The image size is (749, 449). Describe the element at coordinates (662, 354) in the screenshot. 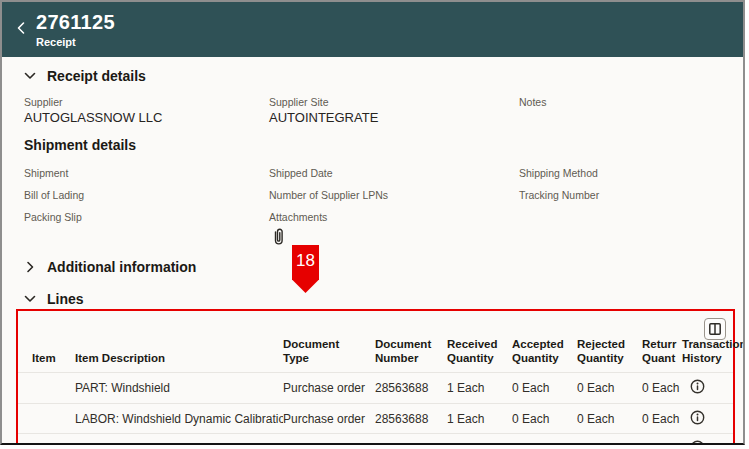

I see `col-header-returned-quantity: Returr Quant` at that location.